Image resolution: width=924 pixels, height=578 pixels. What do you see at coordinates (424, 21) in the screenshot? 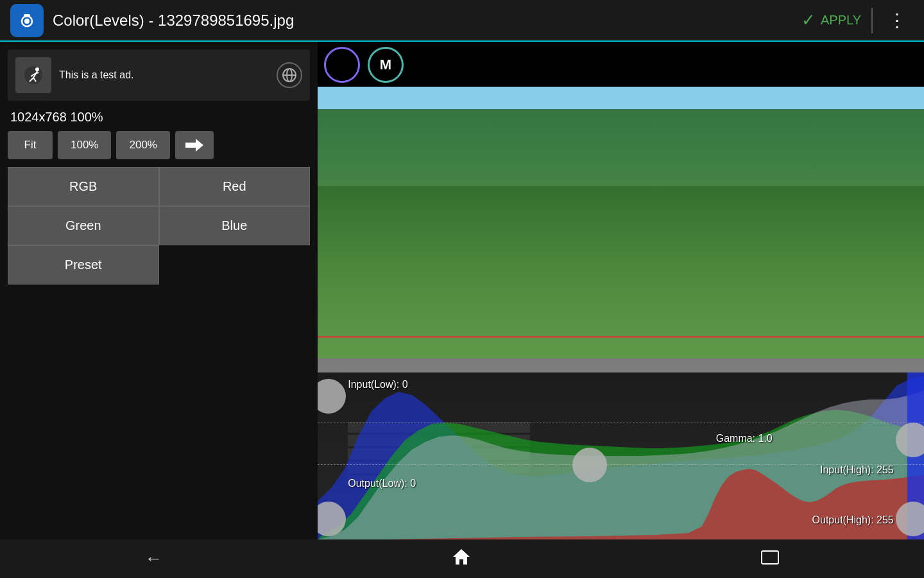
I see `page-title: Color(Levels) - 1329789851695.jpg` at bounding box center [424, 21].